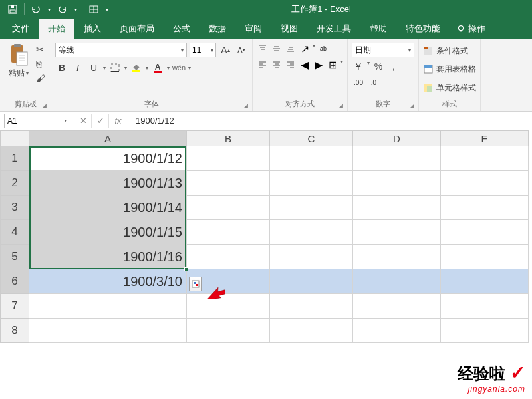 The height and width of the screenshot is (399, 532). Describe the element at coordinates (15, 207) in the screenshot. I see `row-header-3: 3` at that location.